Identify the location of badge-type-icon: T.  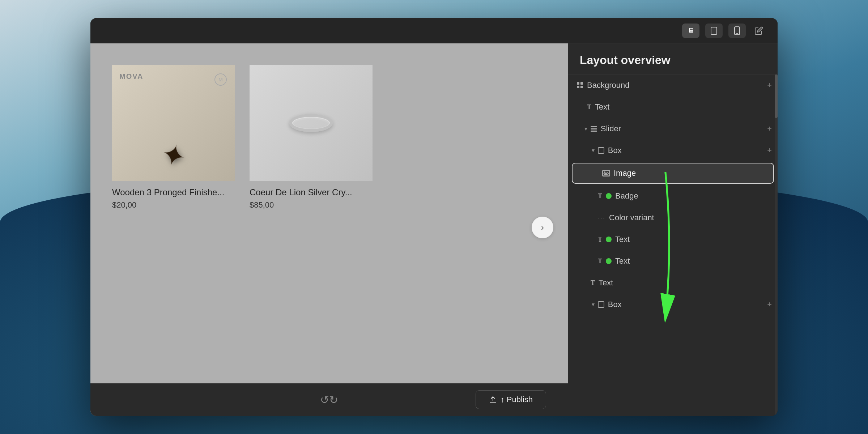
(600, 196).